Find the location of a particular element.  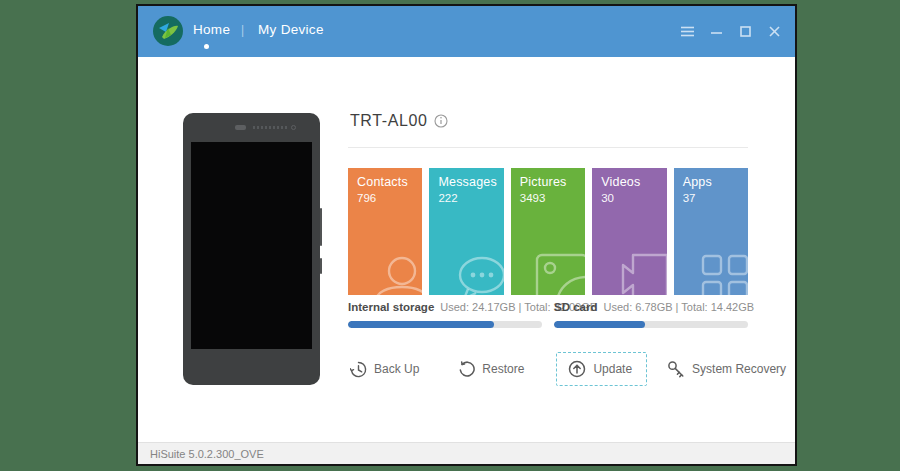

tab-home: Home is located at coordinates (212, 32).